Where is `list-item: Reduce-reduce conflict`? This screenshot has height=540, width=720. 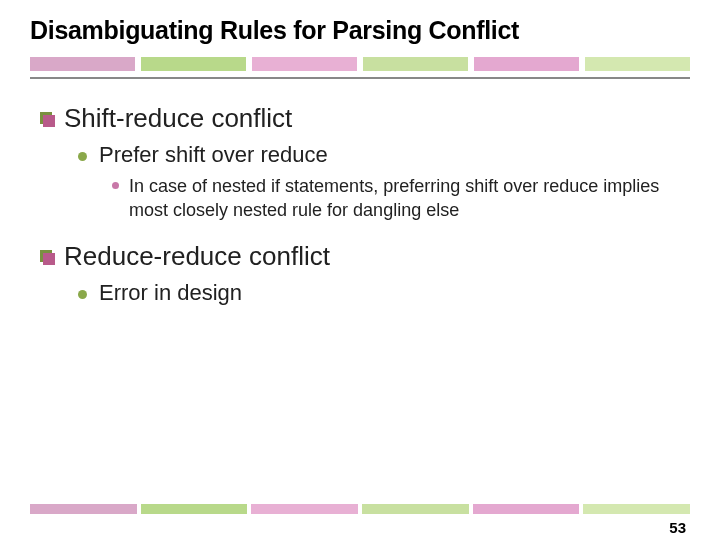
list-item: Reduce-reduce conflict is located at coordinates (360, 256).